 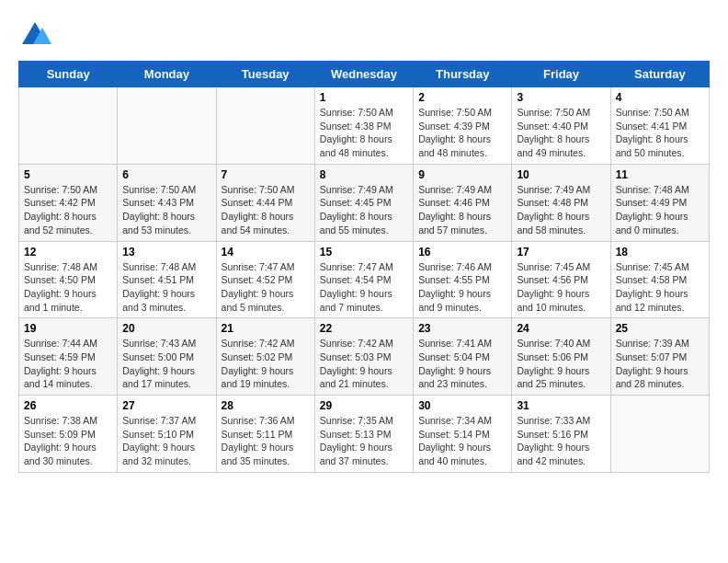 What do you see at coordinates (265, 202) in the screenshot?
I see `calendar-cell: 7Sunrise: 7:50 AM Sunset: 4:44 PM Daylig…` at bounding box center [265, 202].